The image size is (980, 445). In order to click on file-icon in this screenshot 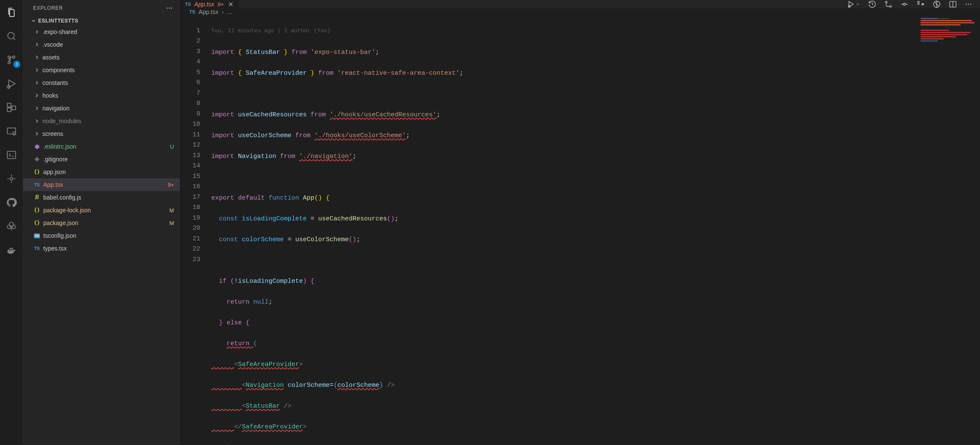, I will do `click(37, 147)`.